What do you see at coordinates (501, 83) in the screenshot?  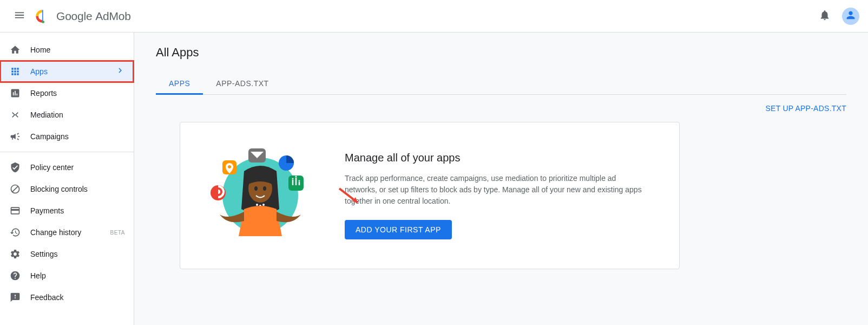 I see `tabs-bar: APPS APP-ADS.TXT` at bounding box center [501, 83].